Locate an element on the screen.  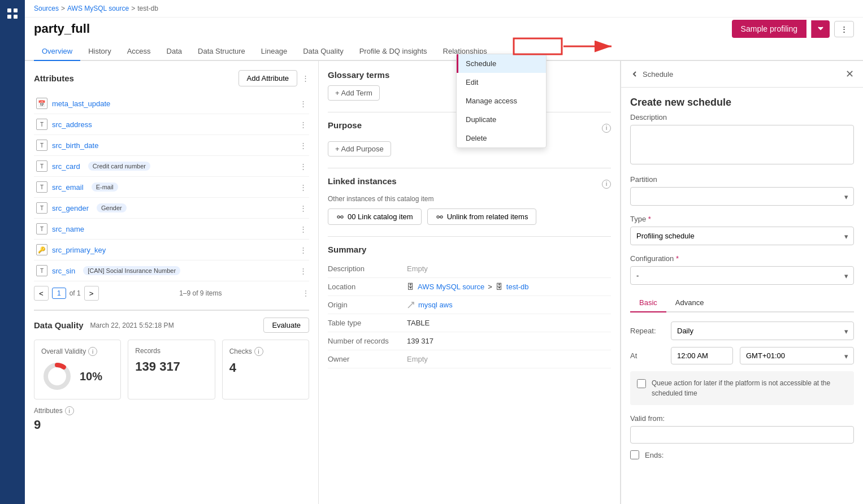
tab-overview: Overview is located at coordinates (57, 52).